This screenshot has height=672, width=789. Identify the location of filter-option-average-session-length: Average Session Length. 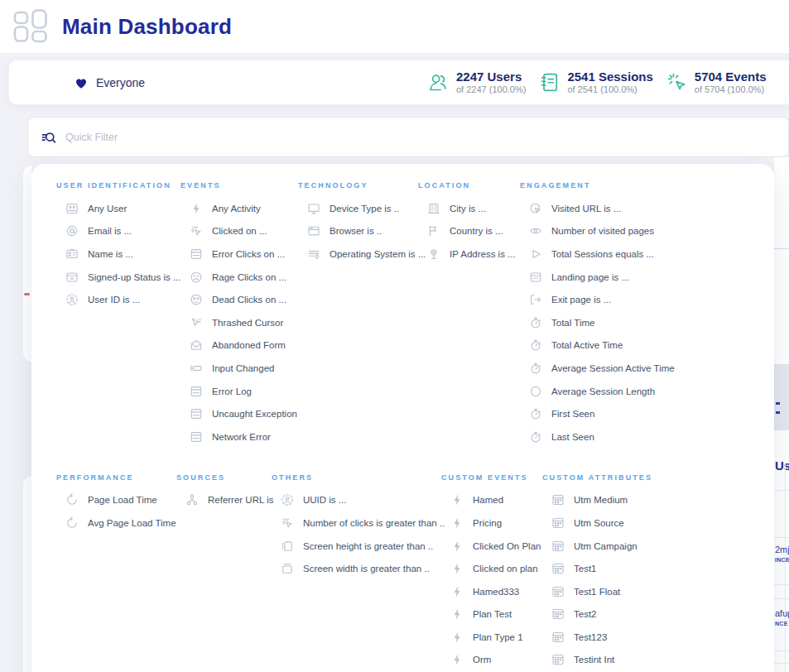
(647, 391).